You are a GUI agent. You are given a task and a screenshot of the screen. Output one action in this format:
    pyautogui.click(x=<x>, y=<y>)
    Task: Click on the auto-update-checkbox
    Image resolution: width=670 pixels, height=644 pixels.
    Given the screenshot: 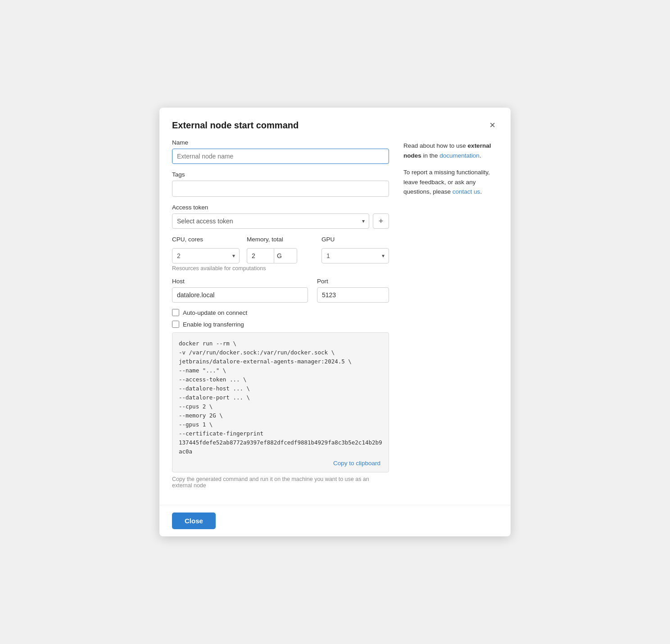 What is the action you would take?
    pyautogui.click(x=176, y=313)
    